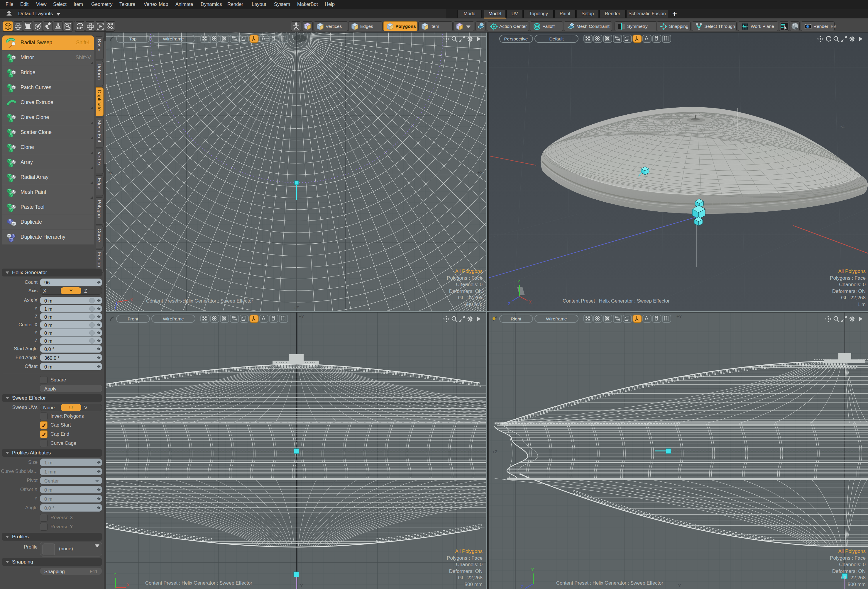  Describe the element at coordinates (111, 172) in the screenshot. I see `svg-text: -X` at that location.